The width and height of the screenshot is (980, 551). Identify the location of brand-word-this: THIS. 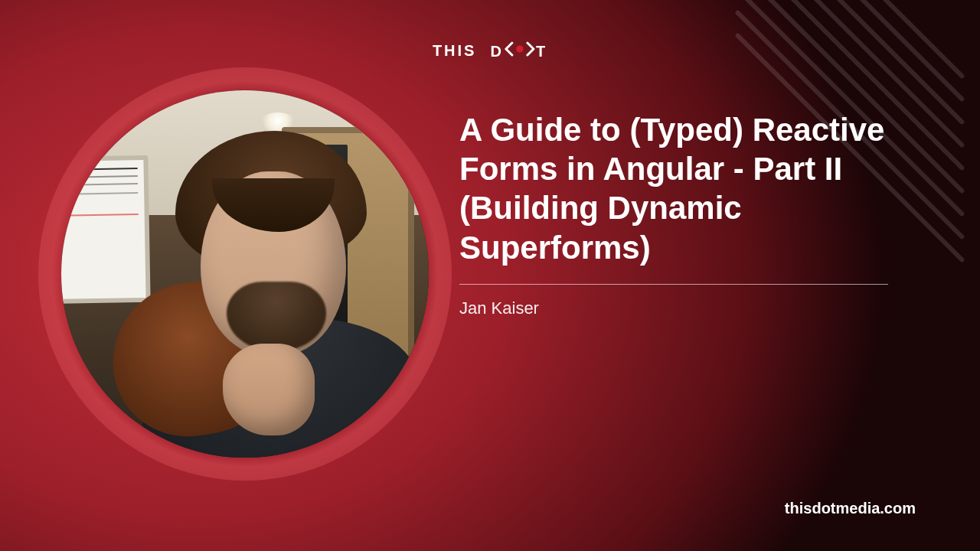
(455, 51).